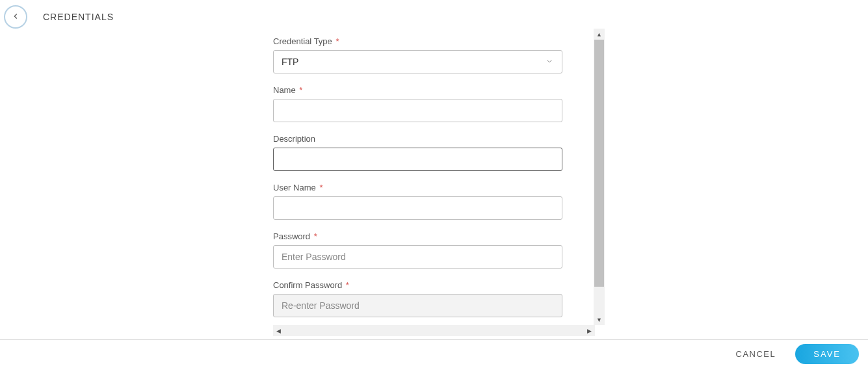 This screenshot has width=868, height=368. What do you see at coordinates (827, 354) in the screenshot?
I see `save-button: SAVE` at bounding box center [827, 354].